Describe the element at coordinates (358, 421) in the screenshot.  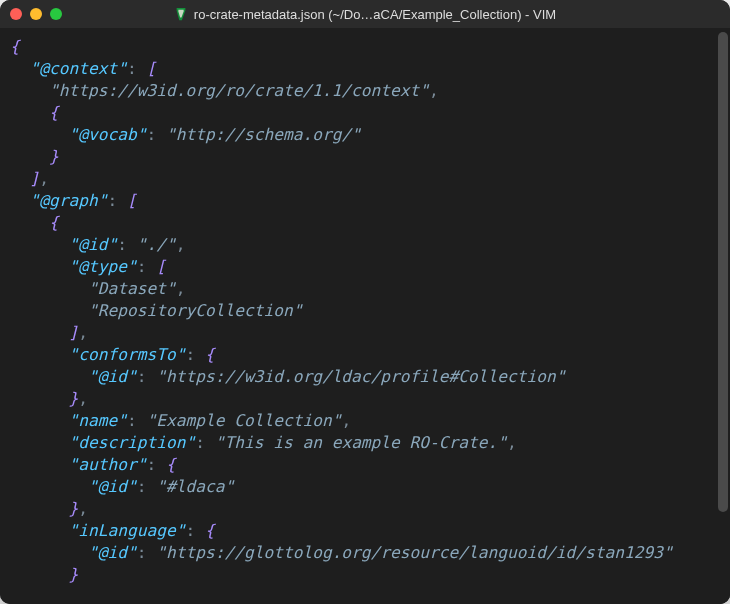
I see `code-line: "name": "Example Collection",` at that location.